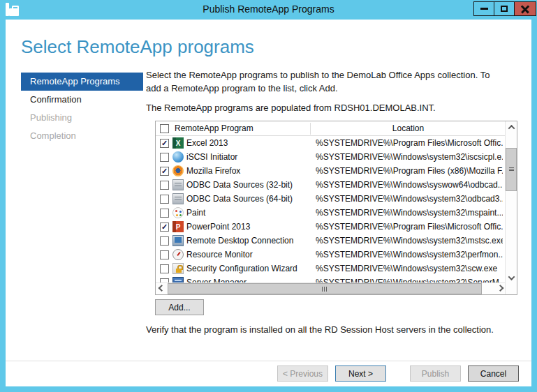 Image resolution: width=537 pixels, height=392 pixels. I want to click on table-header: RemoteApp Program Location, so click(331, 128).